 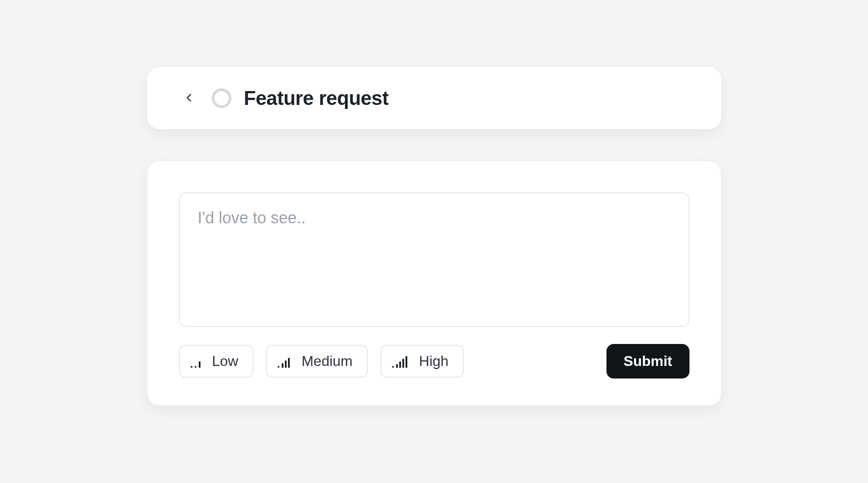 I want to click on priority-low-label: Low, so click(x=225, y=361).